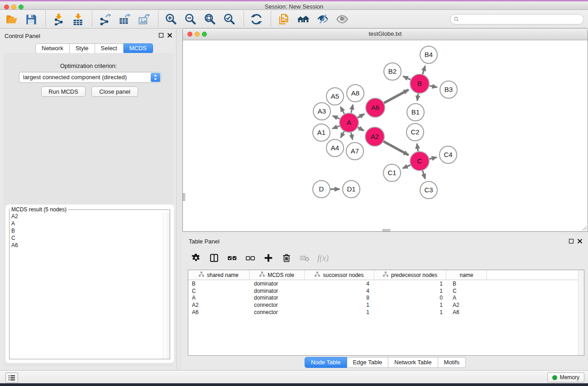  What do you see at coordinates (12, 377) in the screenshot?
I see `task-history-button` at bounding box center [12, 377].